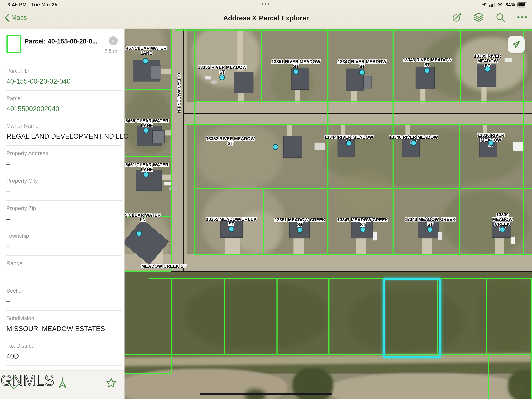 This screenshot has width=532, height=399. What do you see at coordinates (231, 222) in the screenshot?
I see `parcel-label: 13355 MEADOW CREEK ST` at bounding box center [231, 222].